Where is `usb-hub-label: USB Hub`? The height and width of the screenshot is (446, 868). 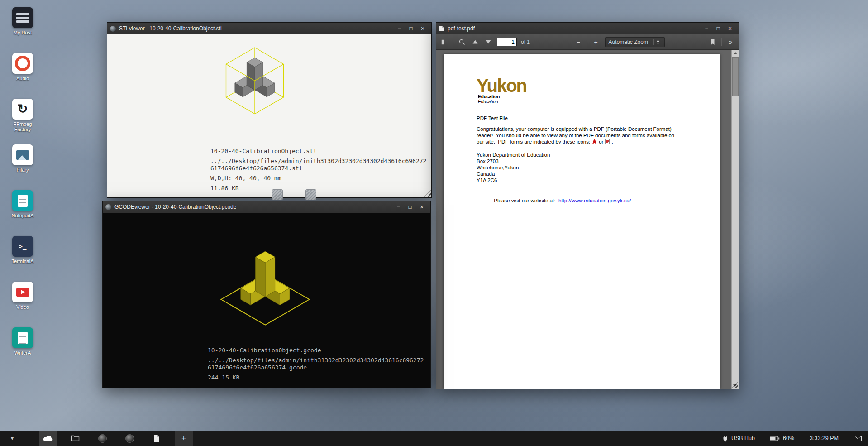
usb-hub-label: USB Hub is located at coordinates (743, 438).